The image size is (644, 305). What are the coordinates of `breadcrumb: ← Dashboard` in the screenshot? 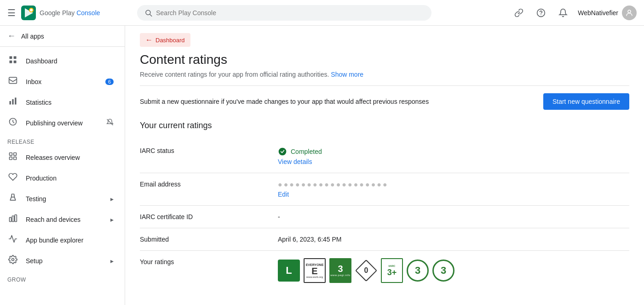 It's located at (165, 40).